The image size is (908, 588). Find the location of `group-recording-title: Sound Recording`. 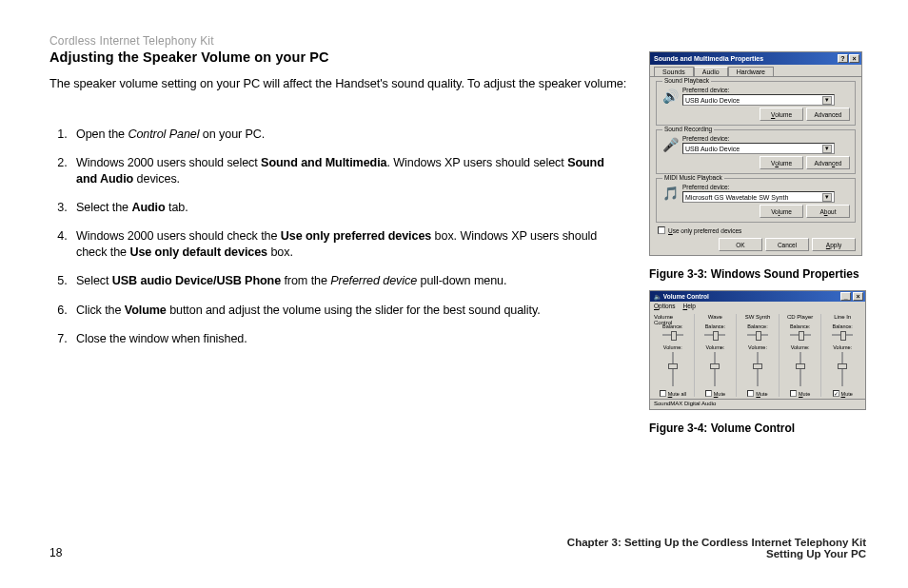

group-recording-title: Sound Recording is located at coordinates (688, 129).